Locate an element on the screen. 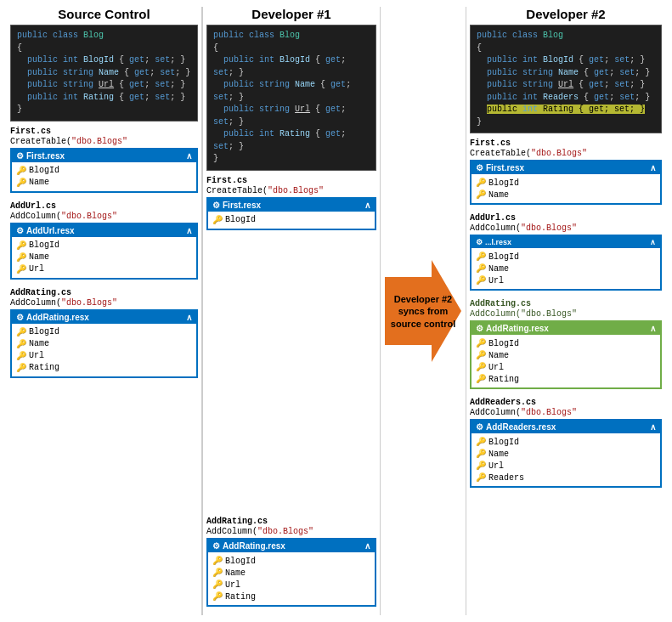  sc-migration-addurl: AddUrl.cs AddColumn("dbo.Blogs" ⚙ AddUrl… is located at coordinates (104, 242).